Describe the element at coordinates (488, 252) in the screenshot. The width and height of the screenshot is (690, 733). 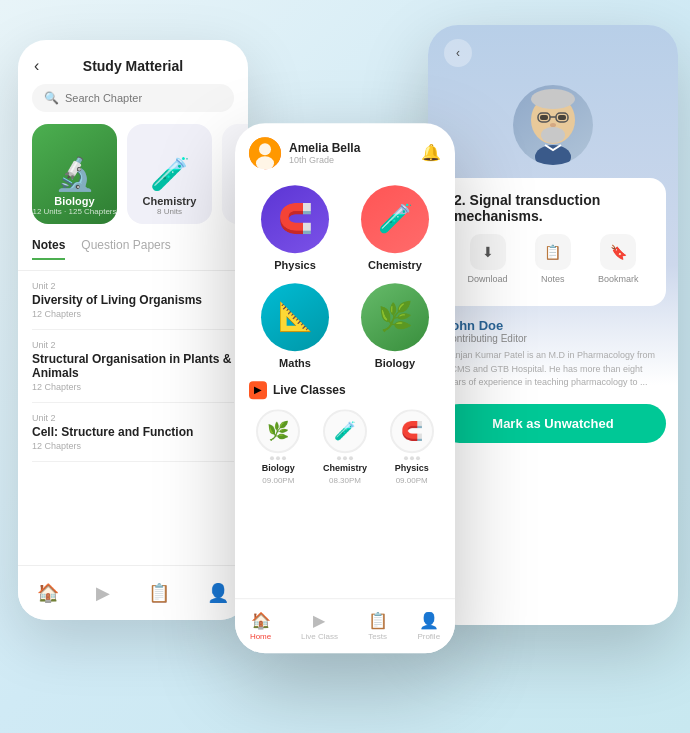
I see `download-icon: ⬇` at that location.